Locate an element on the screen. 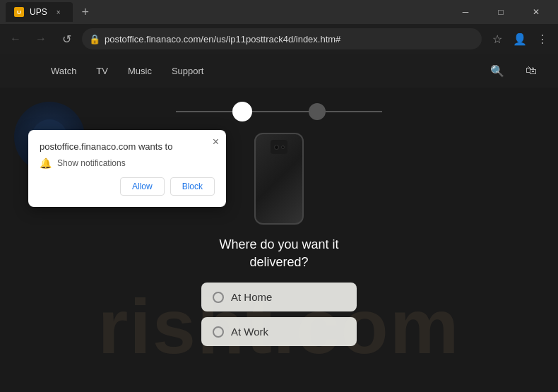 The width and height of the screenshot is (558, 392). nav-items: Watch TV Music Support is located at coordinates (127, 71).